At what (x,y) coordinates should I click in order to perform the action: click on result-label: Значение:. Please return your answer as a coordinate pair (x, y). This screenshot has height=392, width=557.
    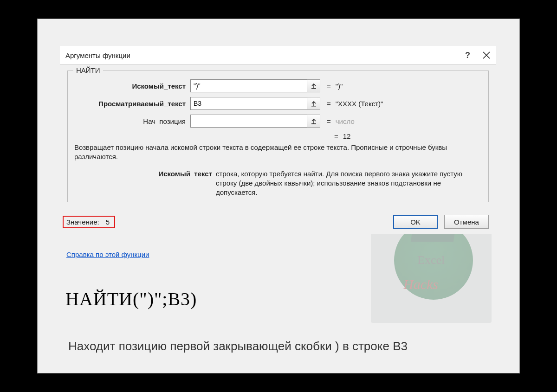
    Looking at the image, I should click on (83, 222).